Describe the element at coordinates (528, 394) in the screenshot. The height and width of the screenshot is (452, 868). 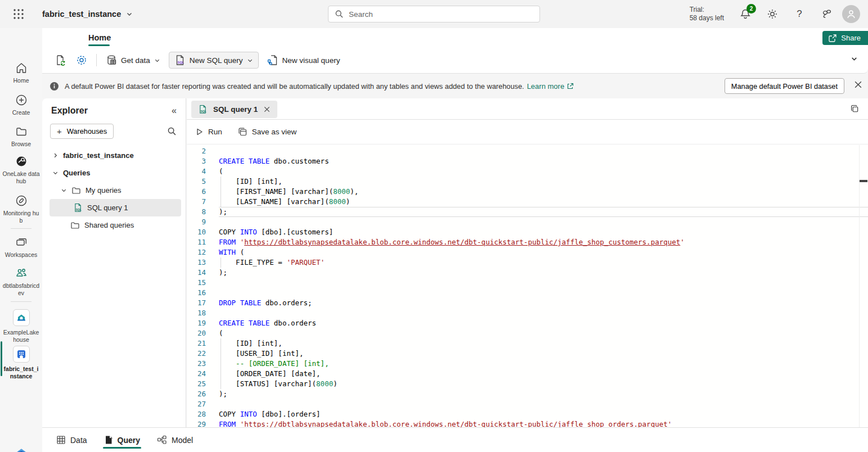
I see `code-line: 26);` at that location.